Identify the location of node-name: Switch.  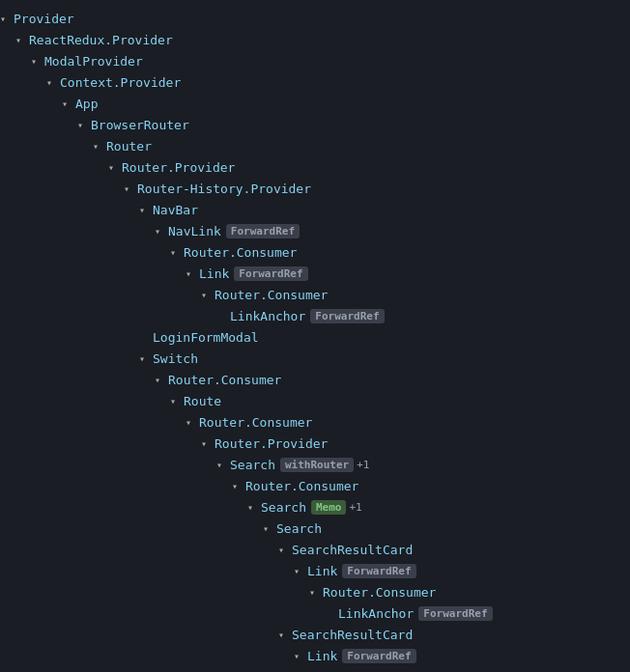
(176, 359).